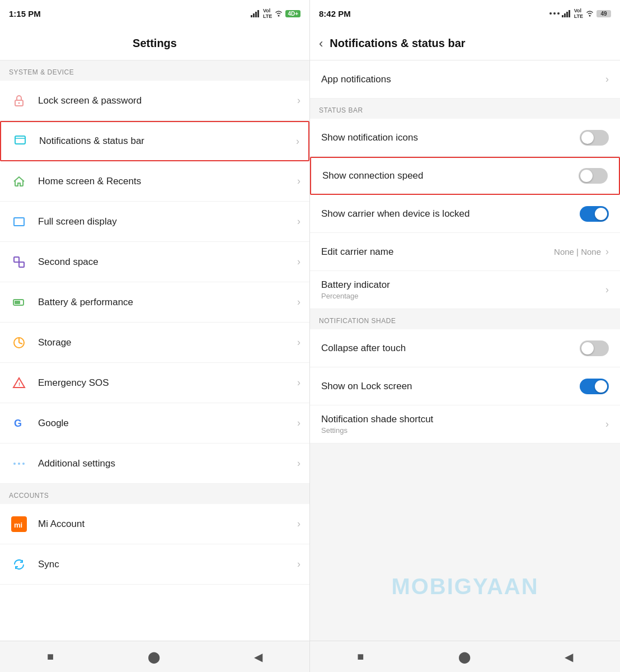 The height and width of the screenshot is (672, 620). Describe the element at coordinates (465, 290) in the screenshot. I see `battery-indicator-item: Battery indicator Percentage ›` at that location.